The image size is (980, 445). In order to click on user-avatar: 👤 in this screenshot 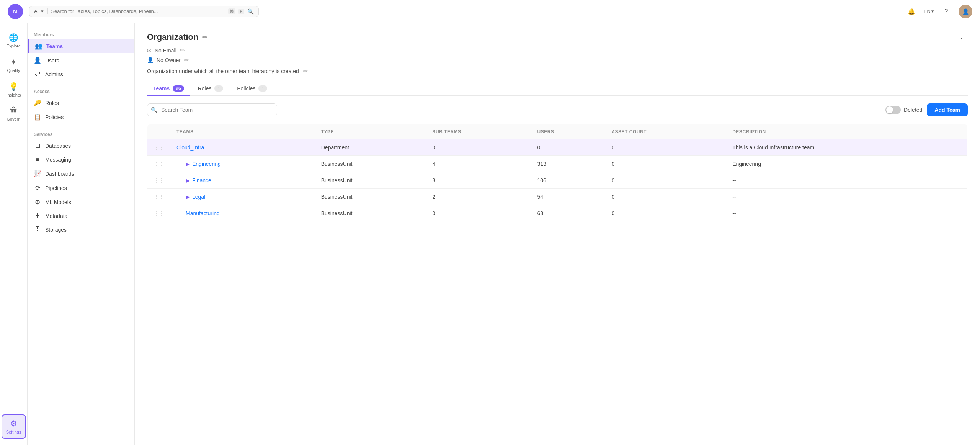, I will do `click(965, 11)`.